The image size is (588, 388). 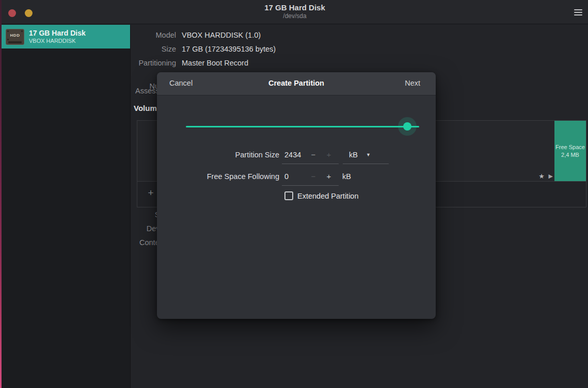 What do you see at coordinates (369, 155) in the screenshot?
I see `chevron-down-icon: ▼` at bounding box center [369, 155].